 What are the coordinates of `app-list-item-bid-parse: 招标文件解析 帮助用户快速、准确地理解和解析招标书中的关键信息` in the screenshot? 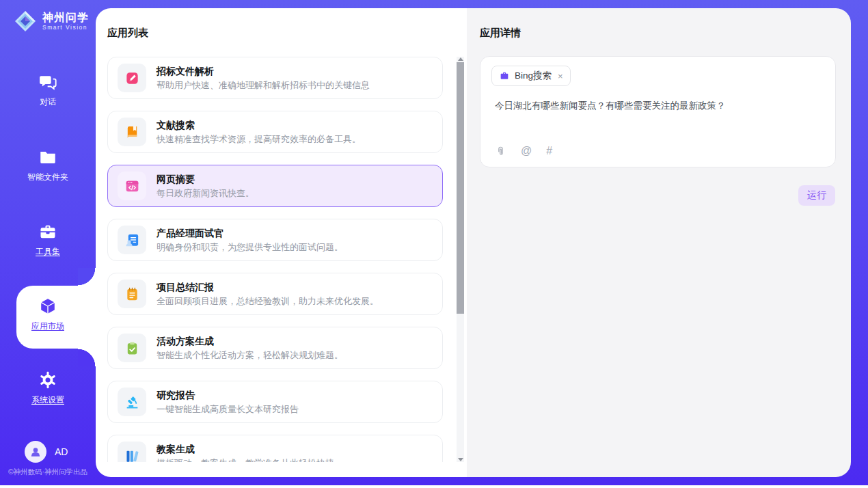 It's located at (275, 78).